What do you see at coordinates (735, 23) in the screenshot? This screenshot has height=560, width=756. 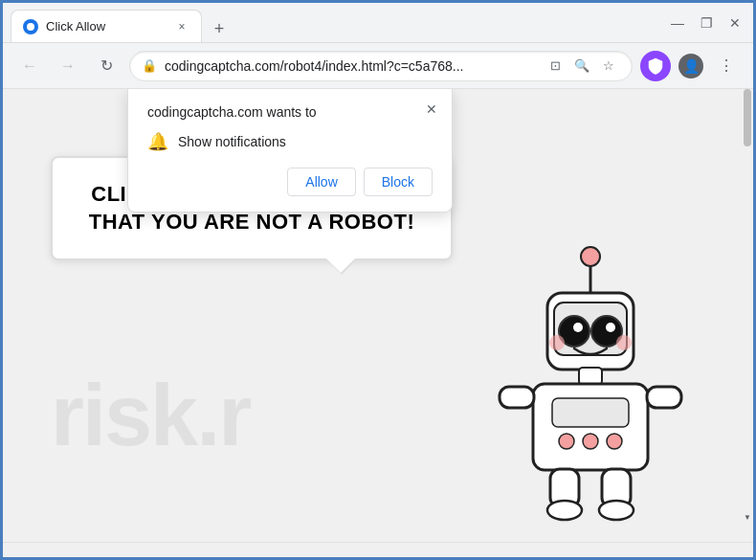 I see `close-button: ✕` at bounding box center [735, 23].